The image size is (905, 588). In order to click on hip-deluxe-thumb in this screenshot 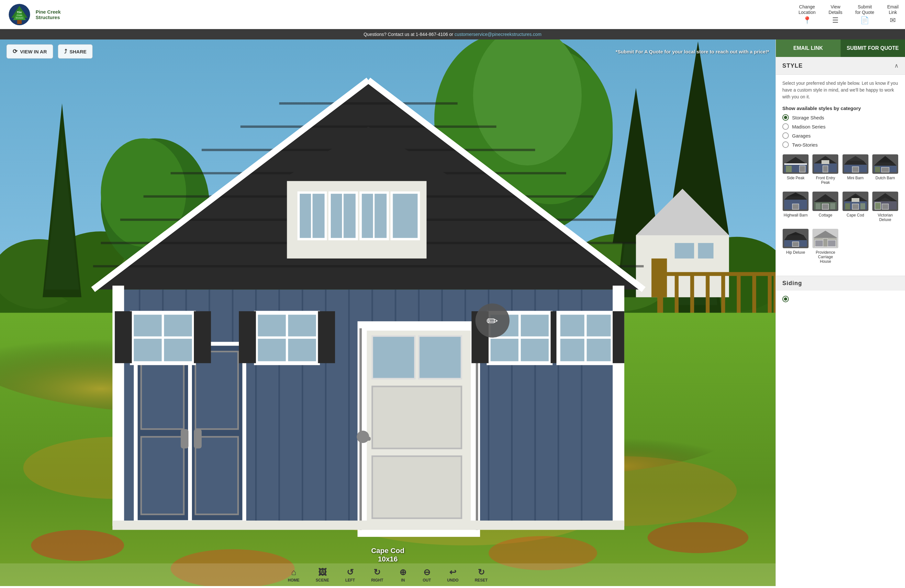, I will do `click(795, 239)`.